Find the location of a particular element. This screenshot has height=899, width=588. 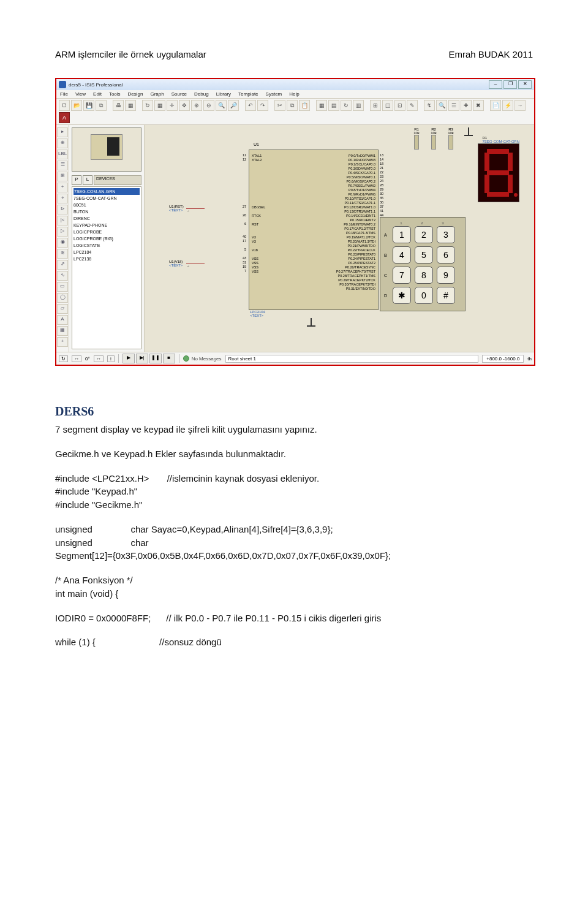

resistor-r2: R2 10k is located at coordinates (434, 138).